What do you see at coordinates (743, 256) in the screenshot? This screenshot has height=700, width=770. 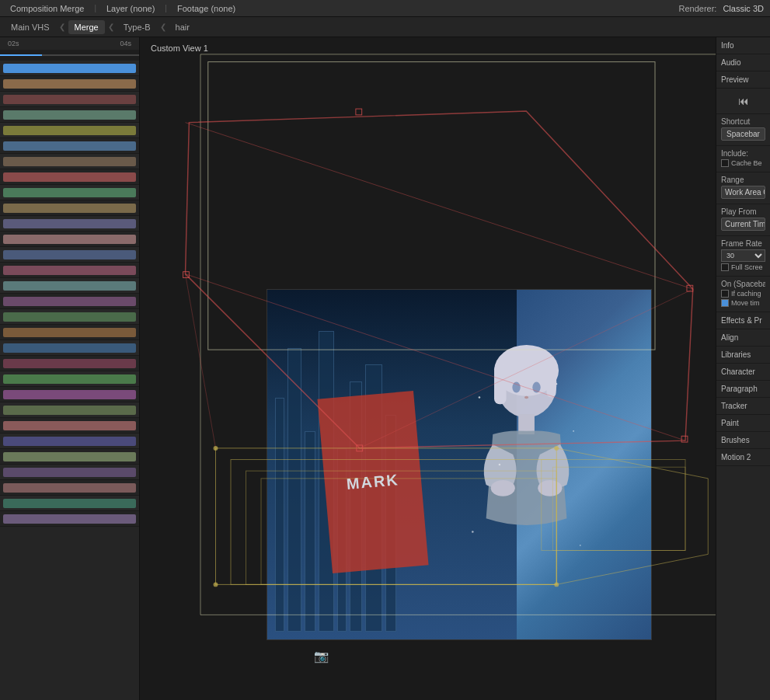 I see `frame-rate-select: 30 24 60` at bounding box center [743, 256].